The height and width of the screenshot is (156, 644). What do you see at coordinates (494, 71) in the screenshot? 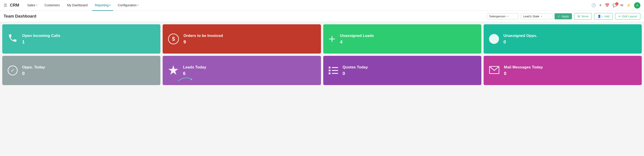
I see `envelope-icon` at bounding box center [494, 71].